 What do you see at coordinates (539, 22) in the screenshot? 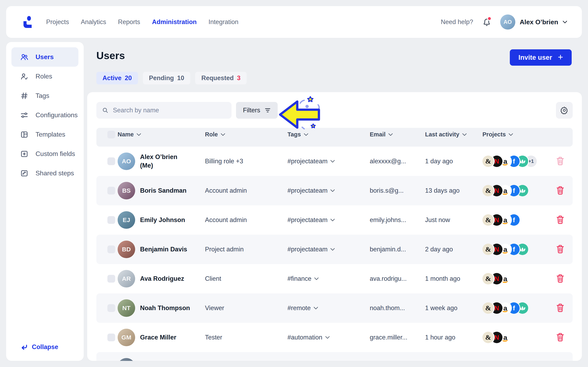
I see `user-name: Alex O’brien` at bounding box center [539, 22].